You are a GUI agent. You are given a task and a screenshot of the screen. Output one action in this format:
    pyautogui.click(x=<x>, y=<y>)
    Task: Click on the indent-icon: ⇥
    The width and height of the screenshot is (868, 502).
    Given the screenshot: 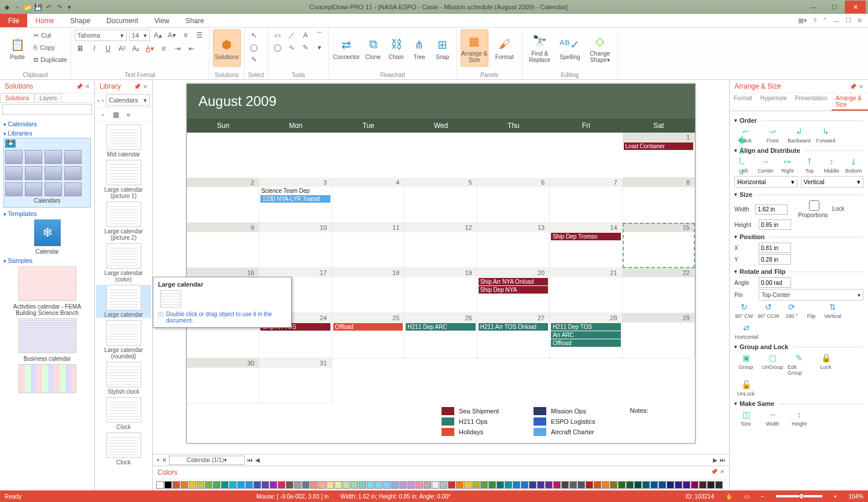 What is the action you would take?
    pyautogui.click(x=178, y=49)
    